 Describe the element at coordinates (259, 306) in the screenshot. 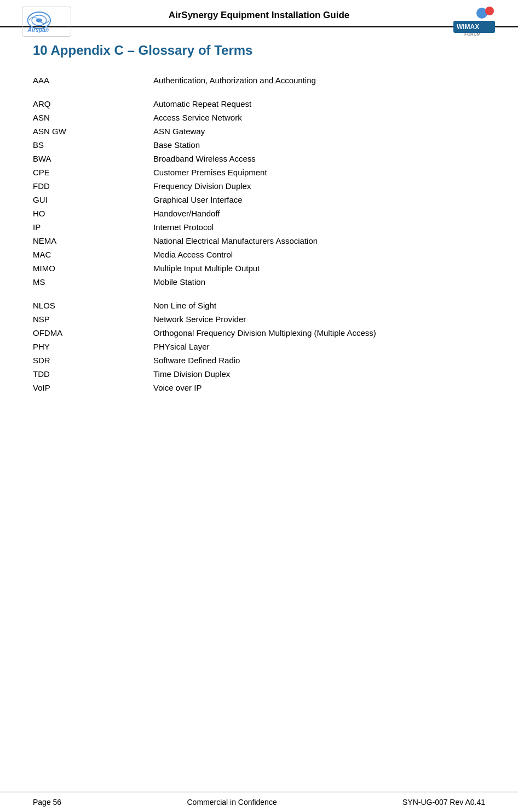

I see `glossary-row: NLOSNon Line of Sight` at that location.